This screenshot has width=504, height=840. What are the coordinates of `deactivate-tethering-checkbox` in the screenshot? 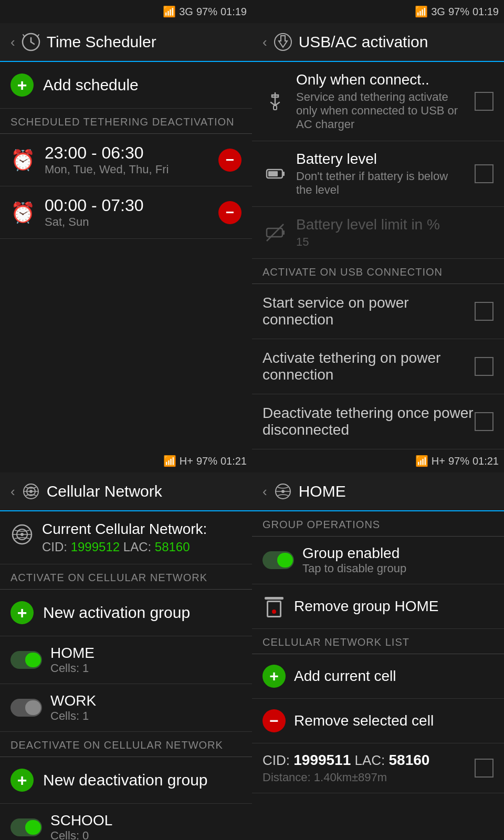 It's located at (484, 422).